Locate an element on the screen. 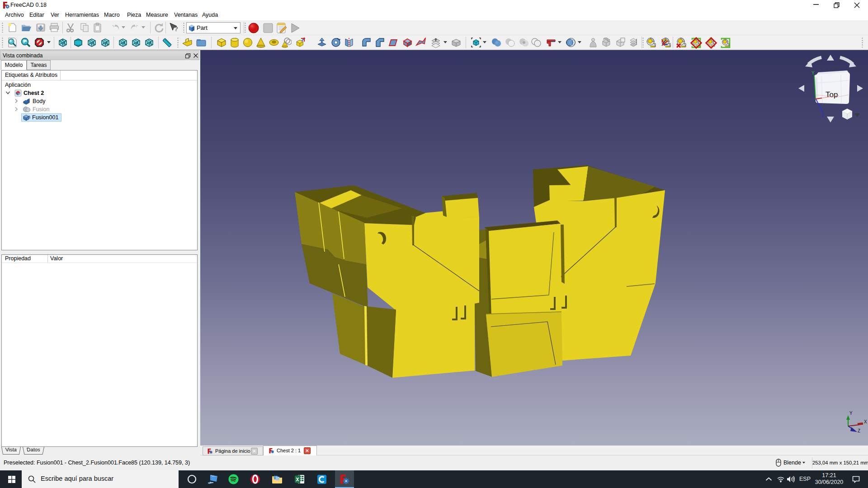 Image resolution: width=868 pixels, height=488 pixels. svg-text: X is located at coordinates (865, 422).